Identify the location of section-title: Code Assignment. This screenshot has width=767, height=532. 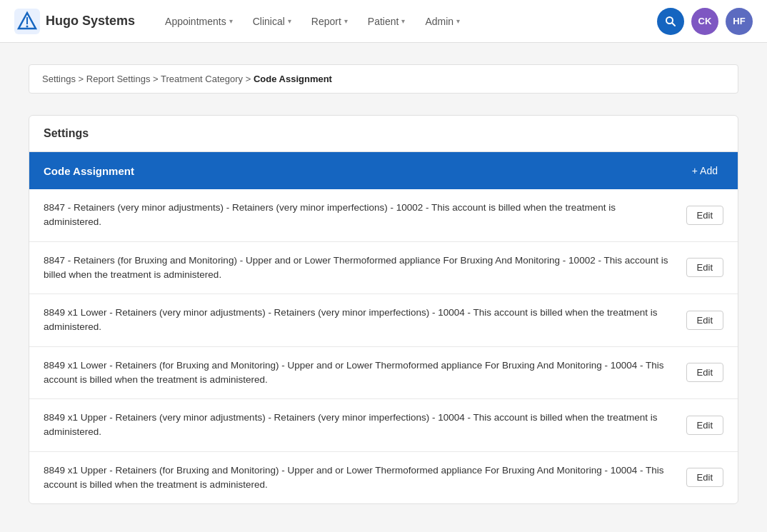
(89, 171).